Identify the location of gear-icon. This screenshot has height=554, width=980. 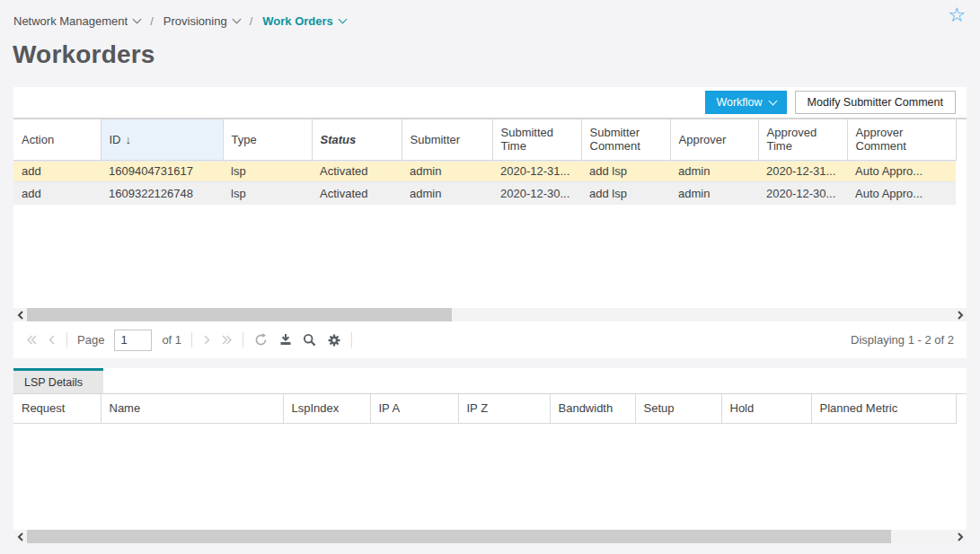
(334, 340).